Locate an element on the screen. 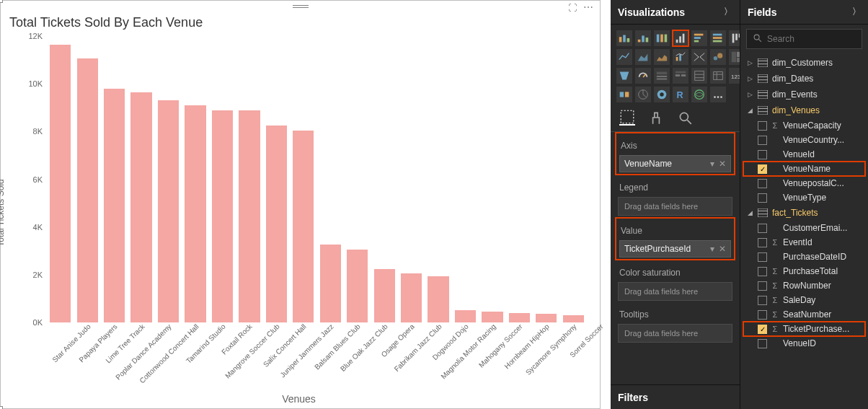 The height and width of the screenshot is (409, 868). field-row: CustomerEmai... is located at coordinates (805, 228).